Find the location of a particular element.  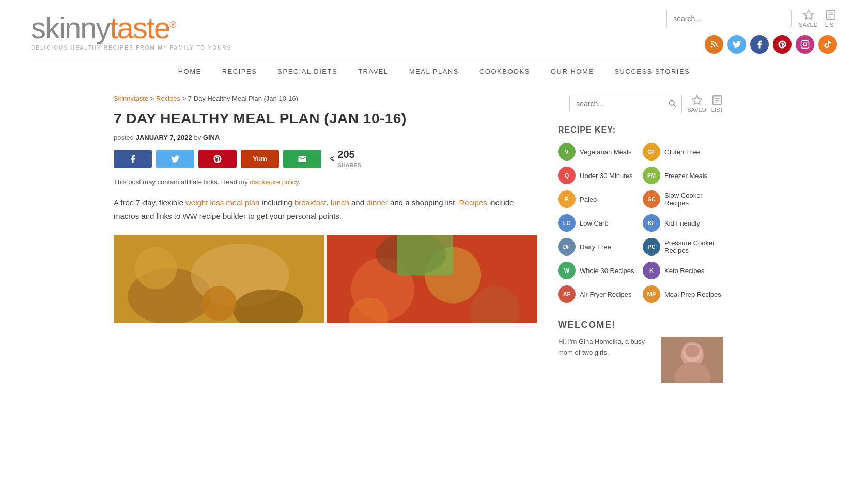

key-label-mp: Meal Prep Recipes is located at coordinates (693, 294).